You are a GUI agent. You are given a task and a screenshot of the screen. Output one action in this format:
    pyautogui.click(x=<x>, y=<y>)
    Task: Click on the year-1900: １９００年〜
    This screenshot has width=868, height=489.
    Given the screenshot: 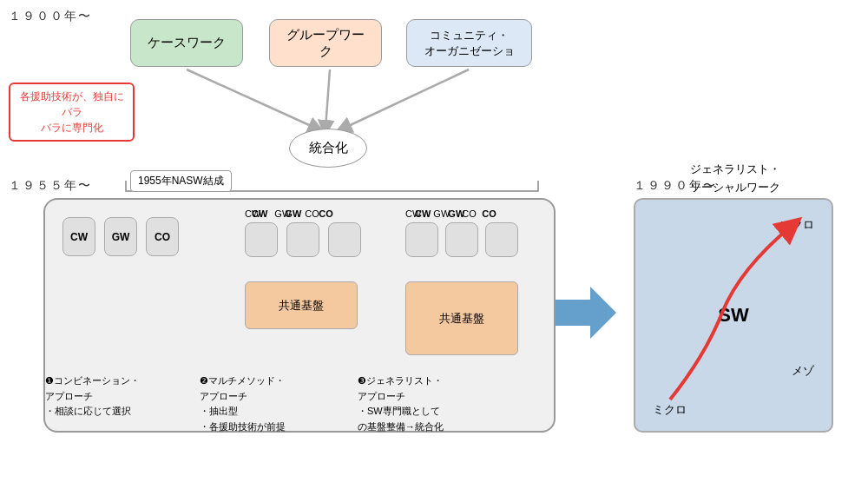 What is the action you would take?
    pyautogui.click(x=50, y=17)
    